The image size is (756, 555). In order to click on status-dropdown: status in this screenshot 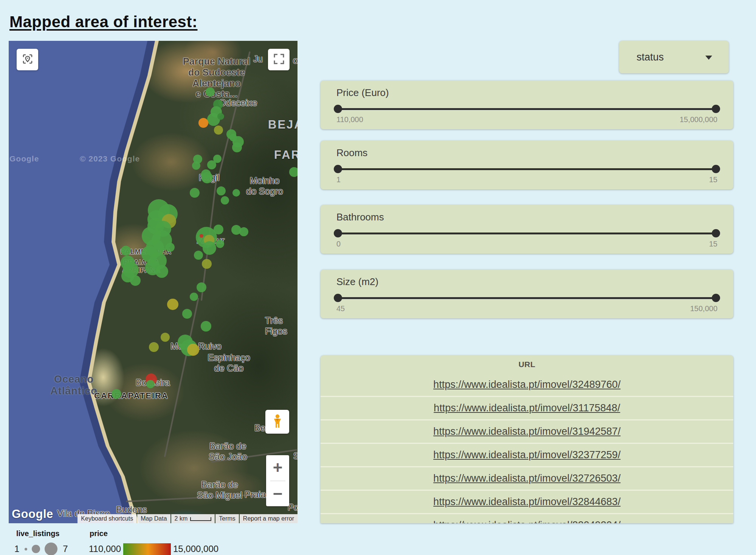, I will do `click(674, 57)`.